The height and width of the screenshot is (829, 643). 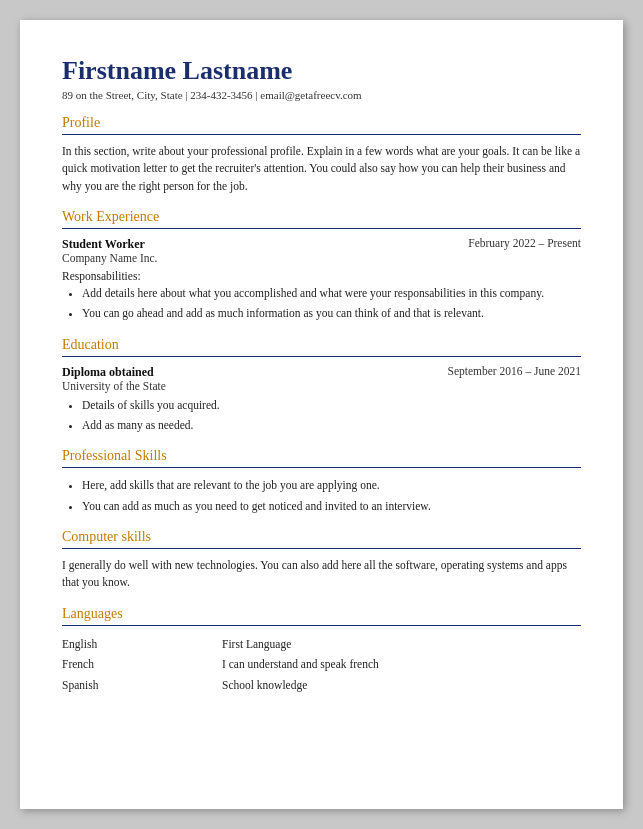 What do you see at coordinates (332, 485) in the screenshot?
I see `skill-bullet-1: Here, add skills that are relevant to th…` at bounding box center [332, 485].